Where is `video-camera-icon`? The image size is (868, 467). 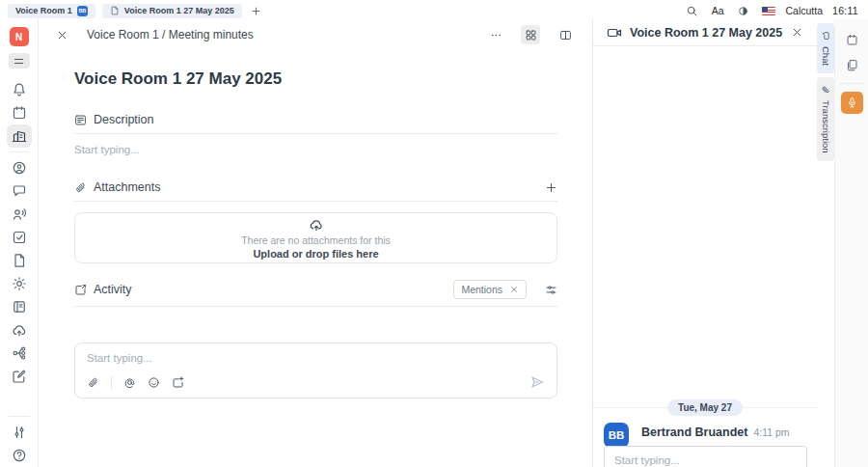 video-camera-icon is located at coordinates (614, 33).